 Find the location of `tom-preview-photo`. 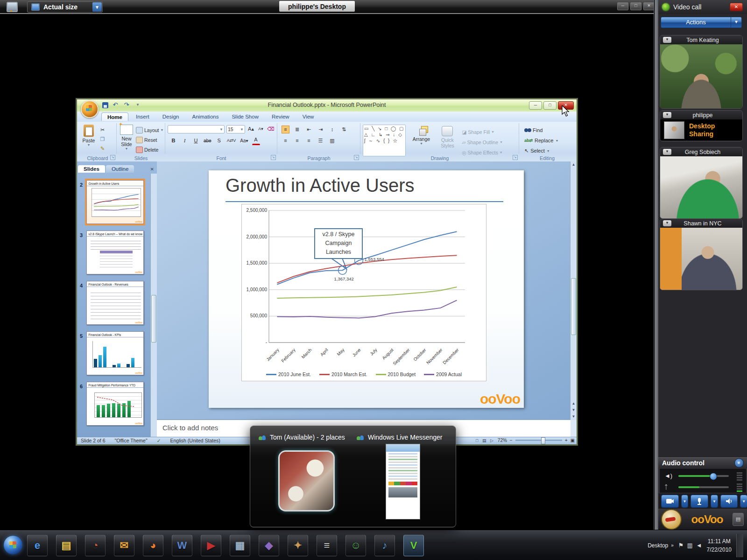

tom-preview-photo is located at coordinates (306, 481).